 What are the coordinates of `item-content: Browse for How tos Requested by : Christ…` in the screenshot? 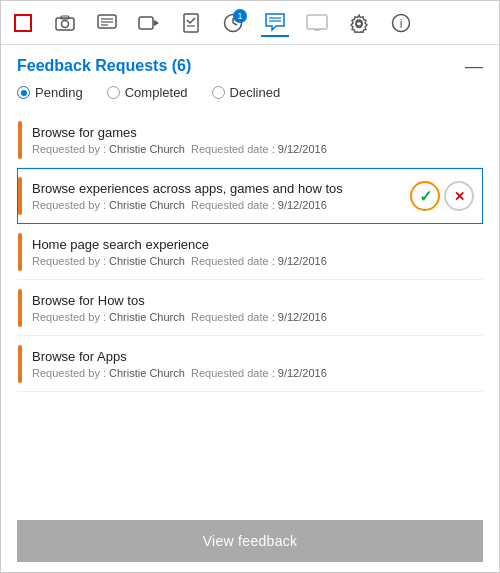 It's located at (253, 308).